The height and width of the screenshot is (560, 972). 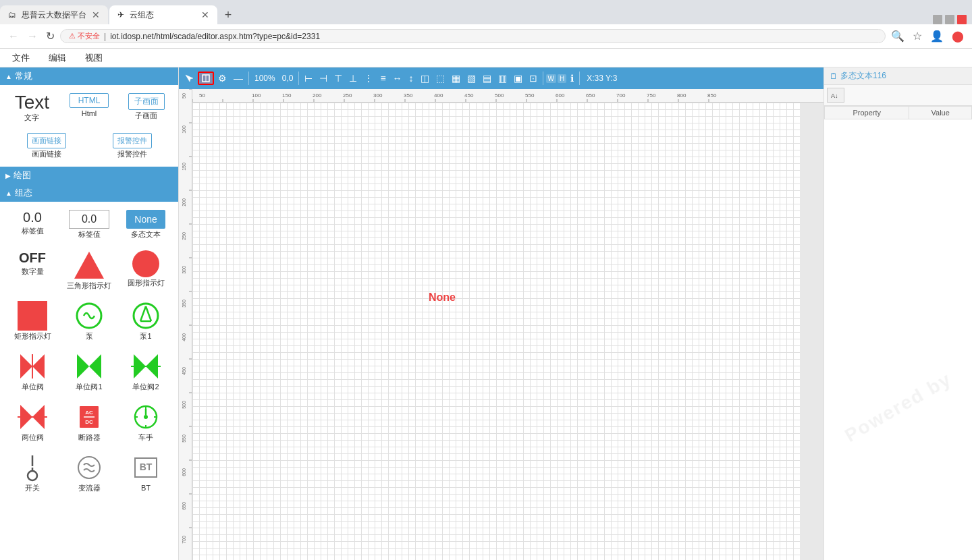 I want to click on tool-c: ▦, so click(x=456, y=78).